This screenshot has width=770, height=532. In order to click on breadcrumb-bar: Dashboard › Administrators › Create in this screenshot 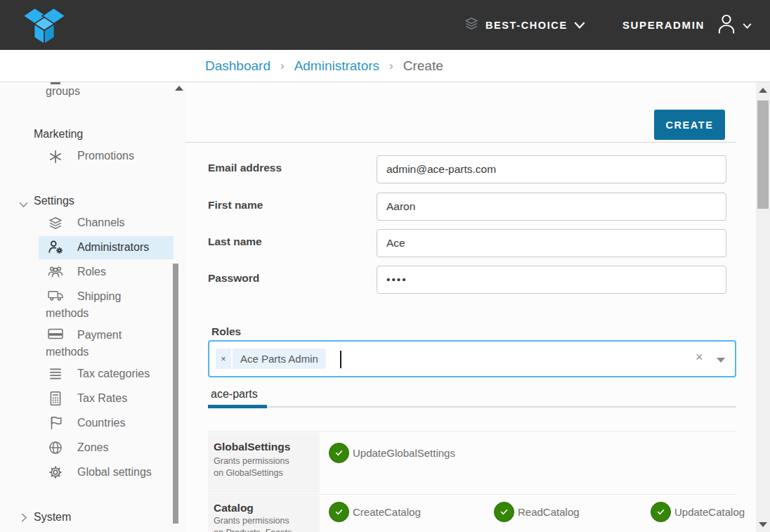, I will do `click(385, 66)`.